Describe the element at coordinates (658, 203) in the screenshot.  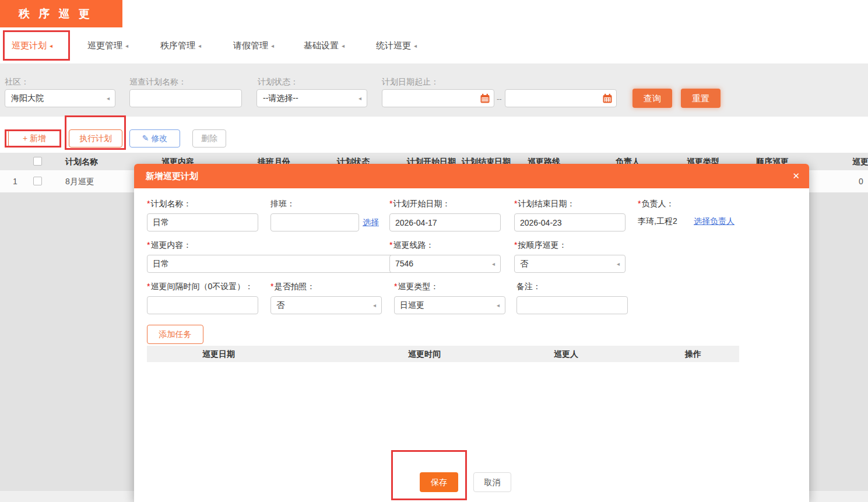
I see `label-text: 负责人：` at that location.